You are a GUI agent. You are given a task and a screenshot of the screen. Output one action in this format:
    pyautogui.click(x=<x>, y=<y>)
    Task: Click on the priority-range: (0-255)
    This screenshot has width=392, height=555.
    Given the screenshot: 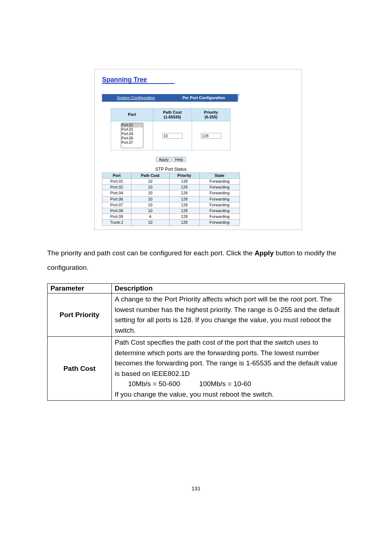 What is the action you would take?
    pyautogui.click(x=211, y=117)
    